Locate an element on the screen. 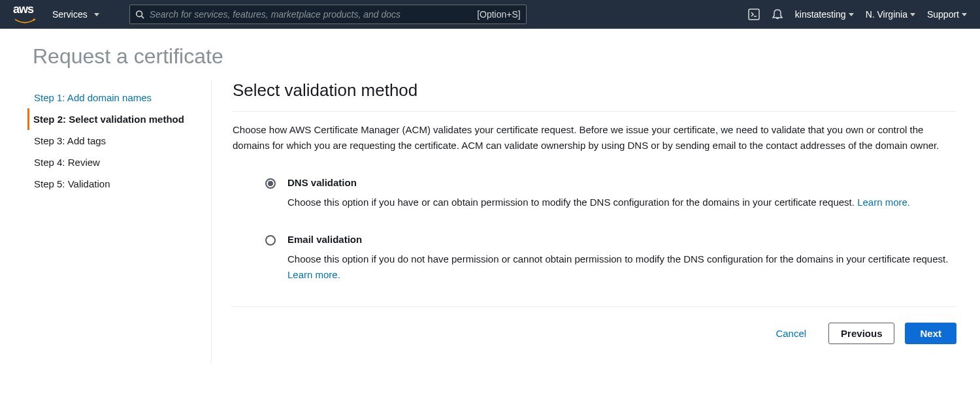 The image size is (980, 416). previous-button: Previous is located at coordinates (861, 333).